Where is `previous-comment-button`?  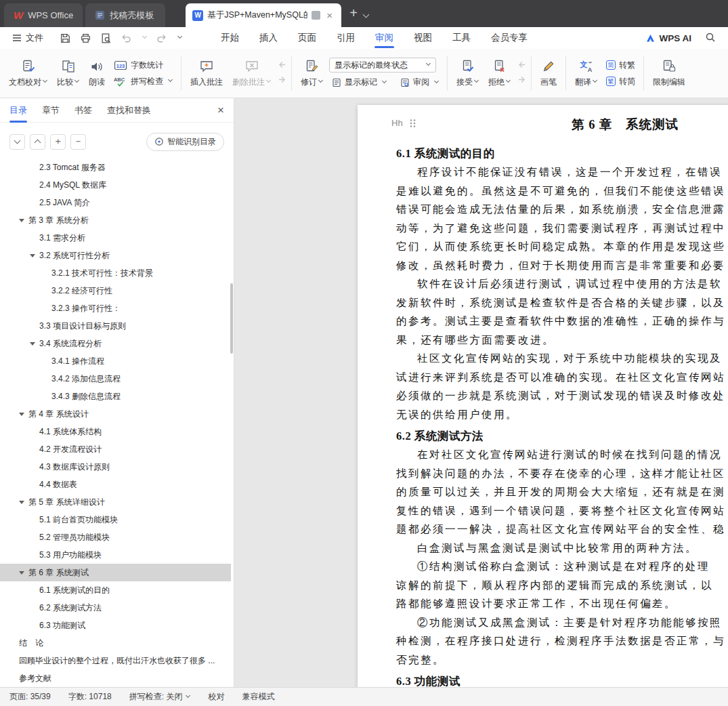
previous-comment-button is located at coordinates (282, 66).